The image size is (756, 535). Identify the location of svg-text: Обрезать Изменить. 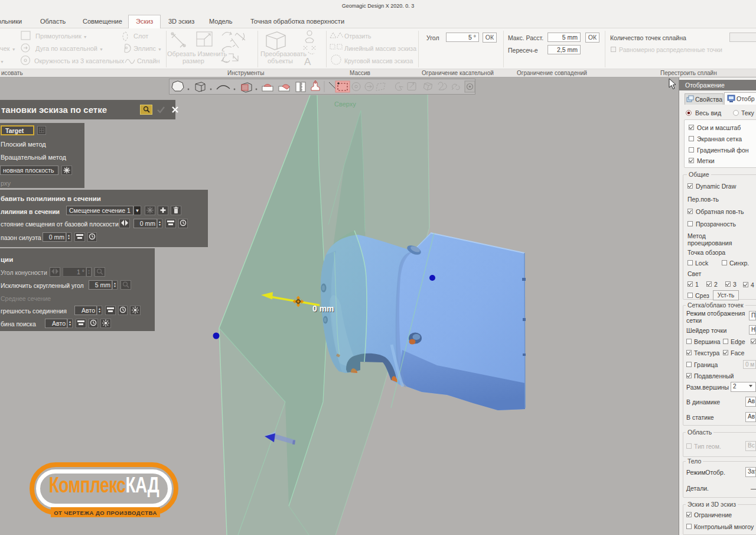
(197, 54).